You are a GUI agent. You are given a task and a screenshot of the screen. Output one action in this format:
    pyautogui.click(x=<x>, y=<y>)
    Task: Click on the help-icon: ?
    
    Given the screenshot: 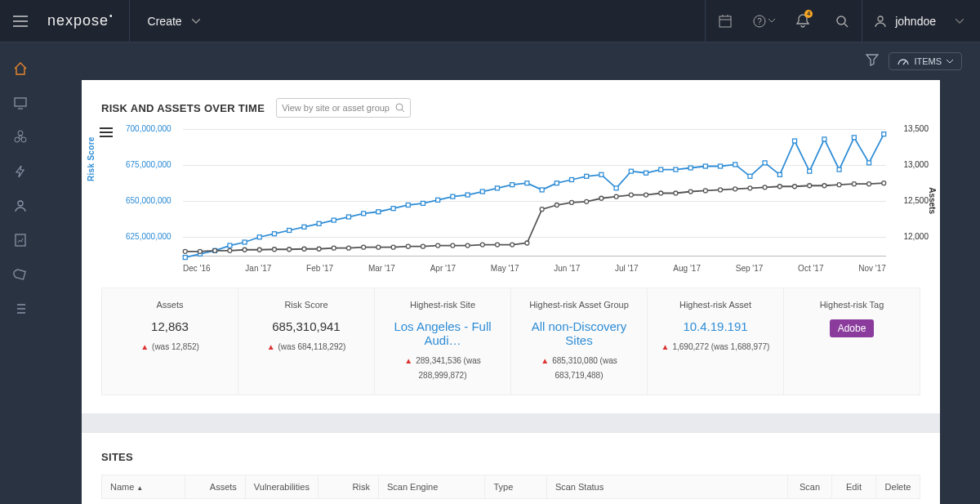 What is the action you would take?
    pyautogui.click(x=760, y=21)
    